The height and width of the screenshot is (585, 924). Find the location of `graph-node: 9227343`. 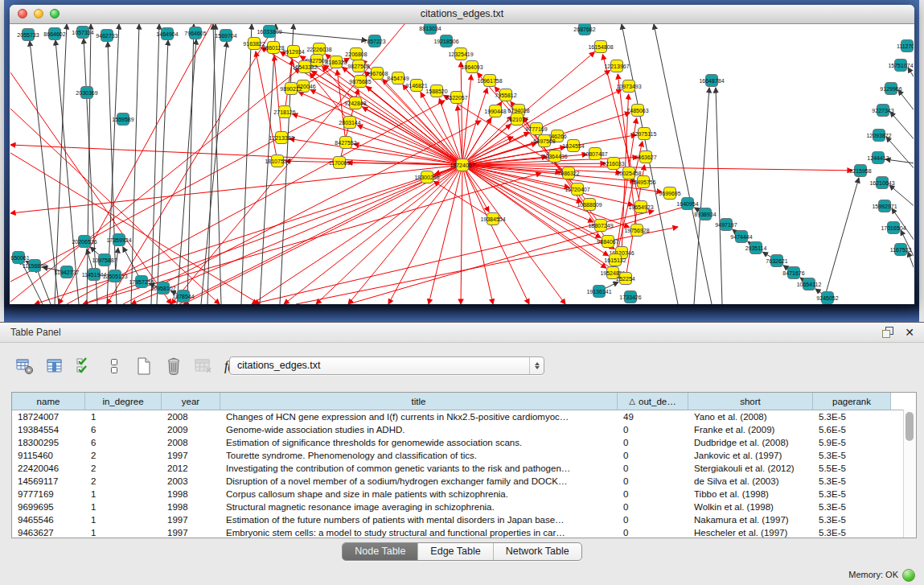

graph-node: 9227343 is located at coordinates (883, 111).